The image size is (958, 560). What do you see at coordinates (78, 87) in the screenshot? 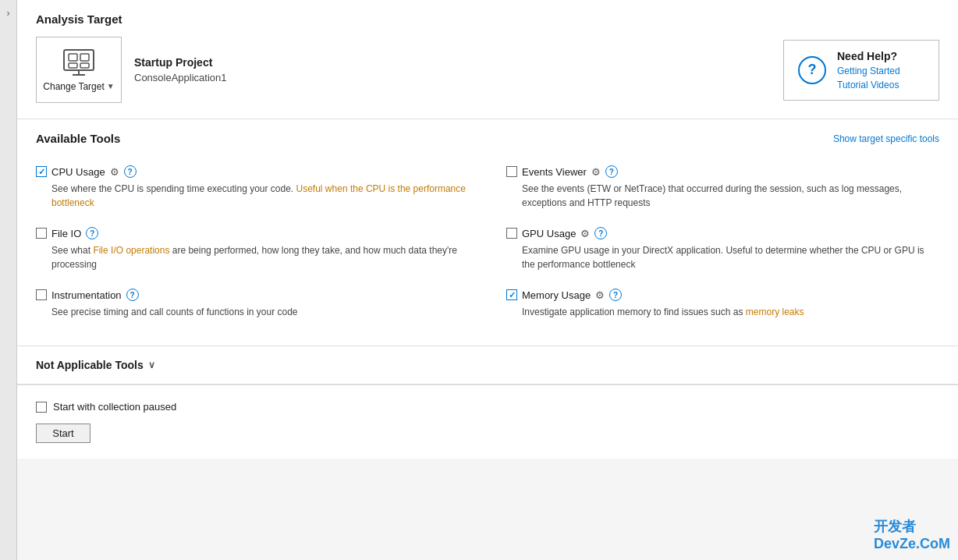
I see `change-target-label: Change Target ▼` at bounding box center [78, 87].